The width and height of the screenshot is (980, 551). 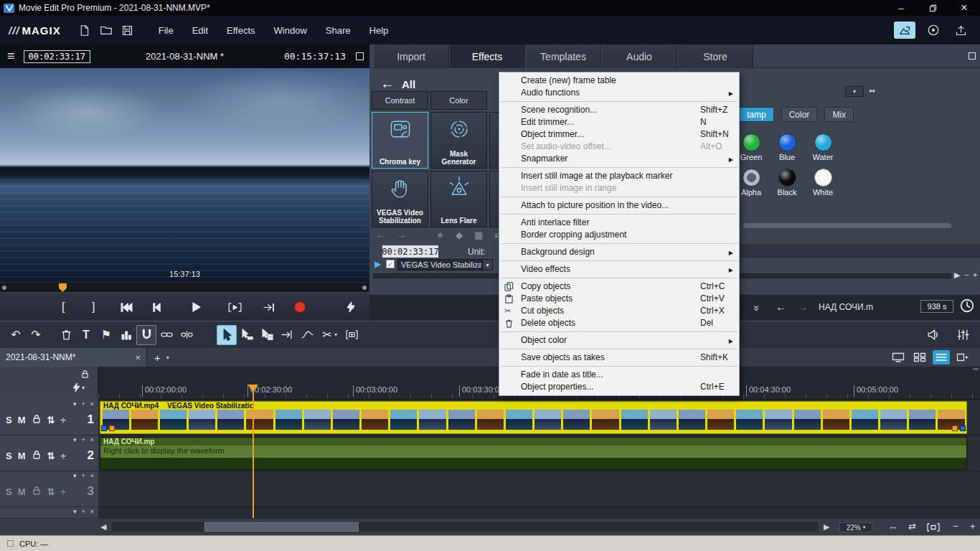 I want to click on bolt-dropdown-icon: ▾, so click(x=353, y=307).